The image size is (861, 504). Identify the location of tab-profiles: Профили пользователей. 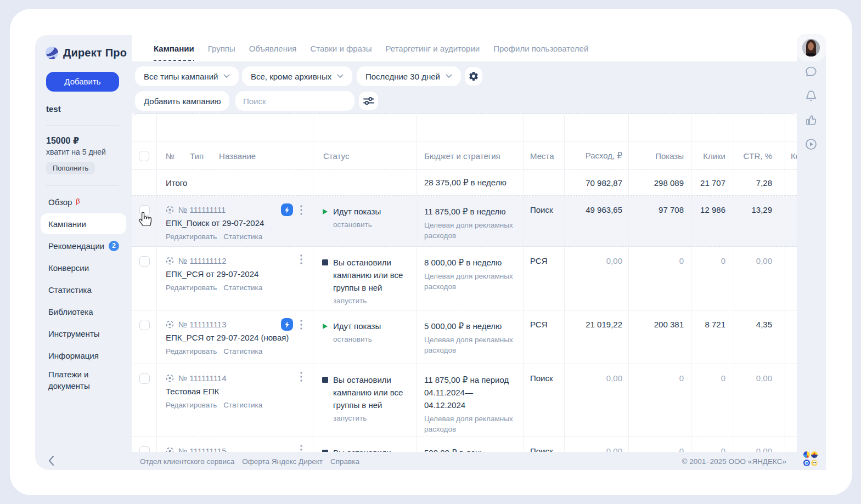
(541, 48).